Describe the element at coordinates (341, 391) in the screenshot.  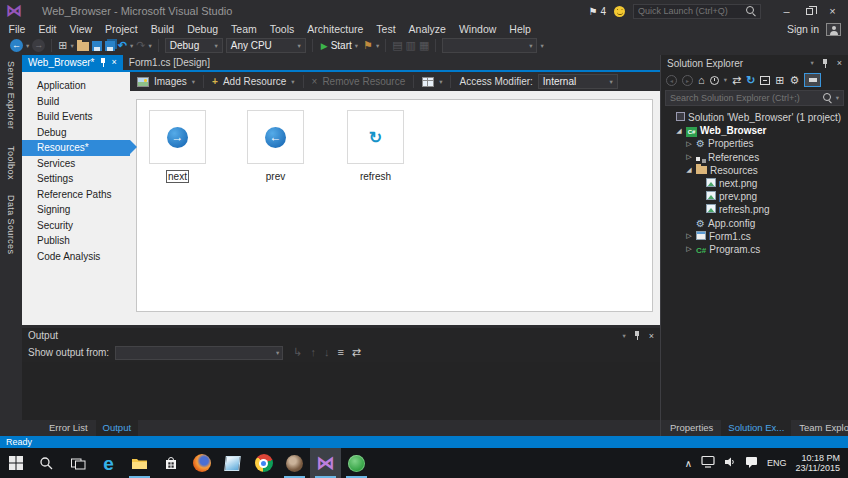
I see `output-content` at that location.